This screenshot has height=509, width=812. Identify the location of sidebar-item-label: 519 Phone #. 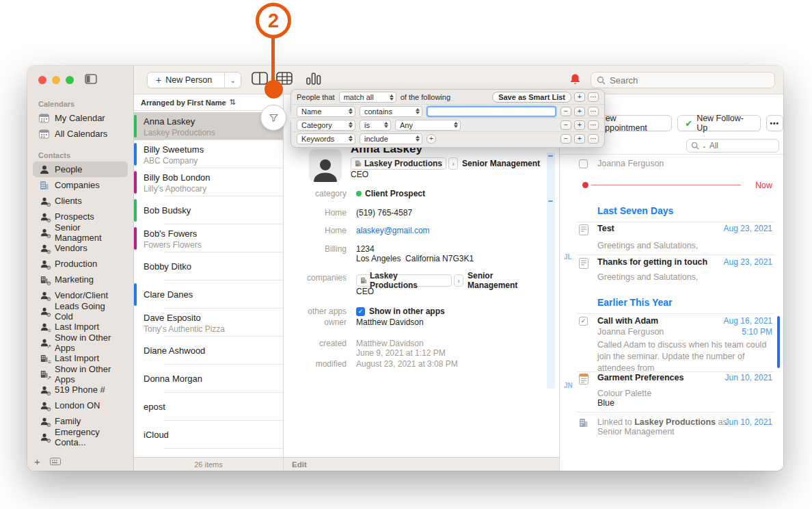
(80, 390).